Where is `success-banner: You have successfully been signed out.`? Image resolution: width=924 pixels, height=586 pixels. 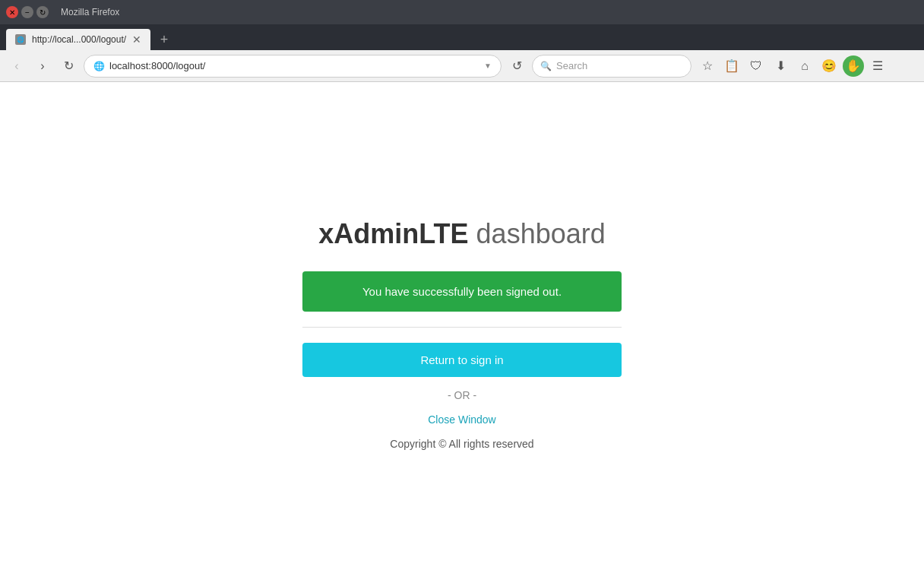
success-banner: You have successfully been signed out. is located at coordinates (462, 292).